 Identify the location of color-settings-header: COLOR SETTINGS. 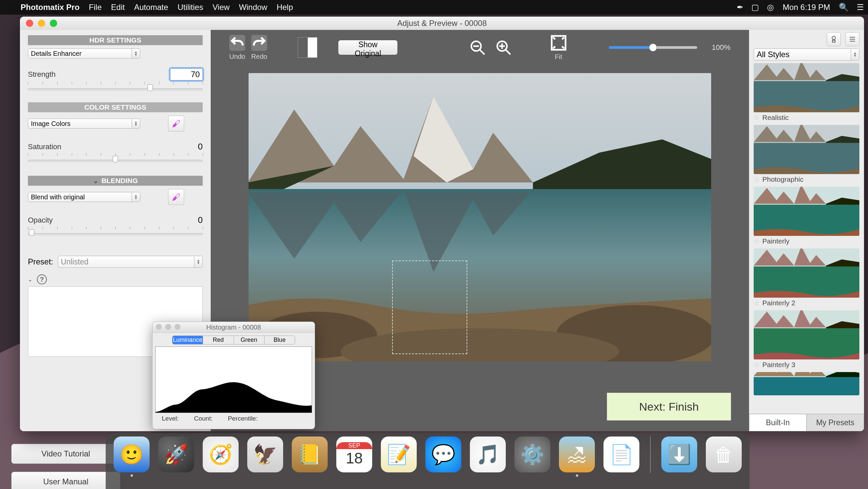
(115, 107).